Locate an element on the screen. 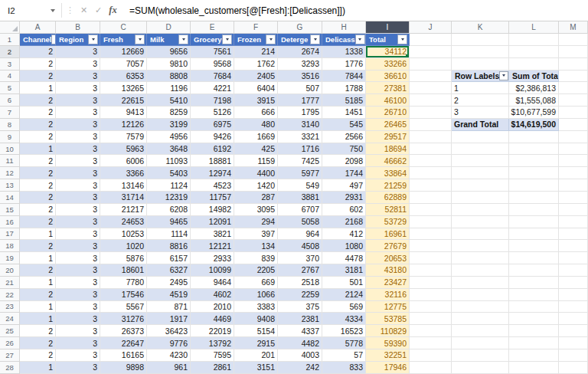 The width and height of the screenshot is (588, 374). cell-B19: 3 is located at coordinates (78, 258).